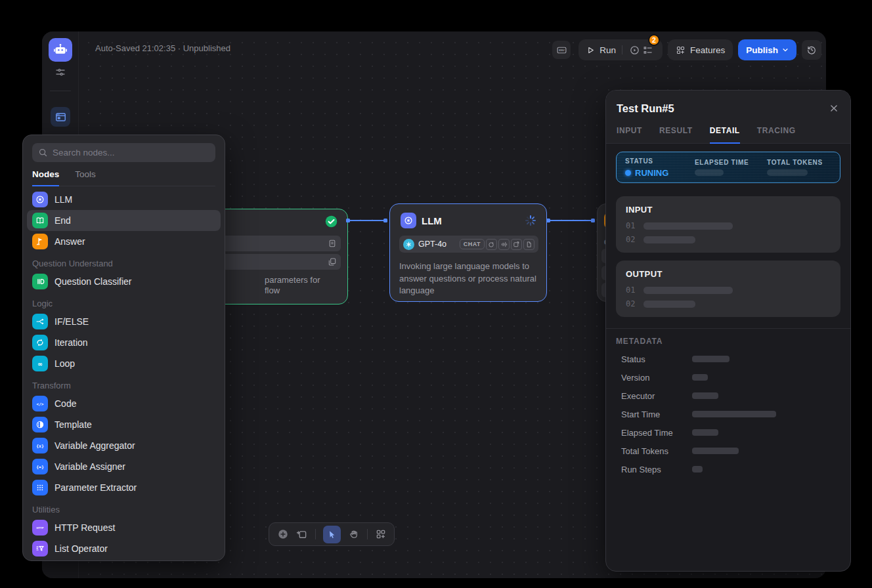  I want to click on status-value: RUNING, so click(660, 173).